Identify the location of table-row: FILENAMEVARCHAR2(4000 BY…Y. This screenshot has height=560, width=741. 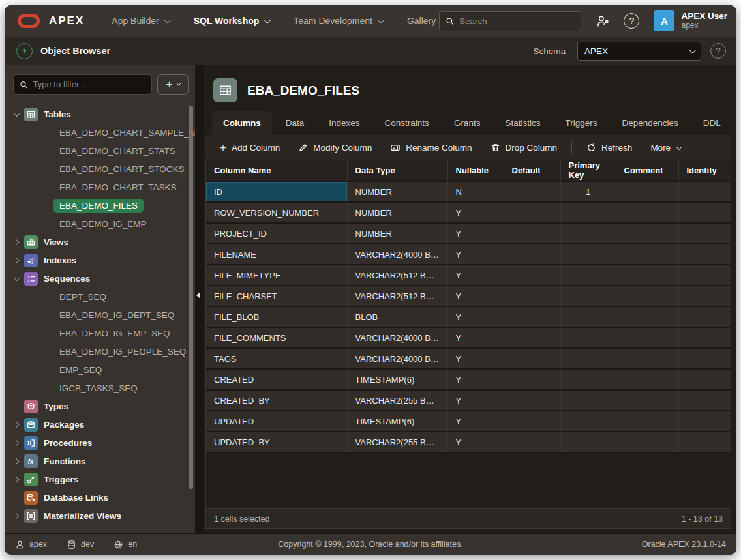
(468, 254).